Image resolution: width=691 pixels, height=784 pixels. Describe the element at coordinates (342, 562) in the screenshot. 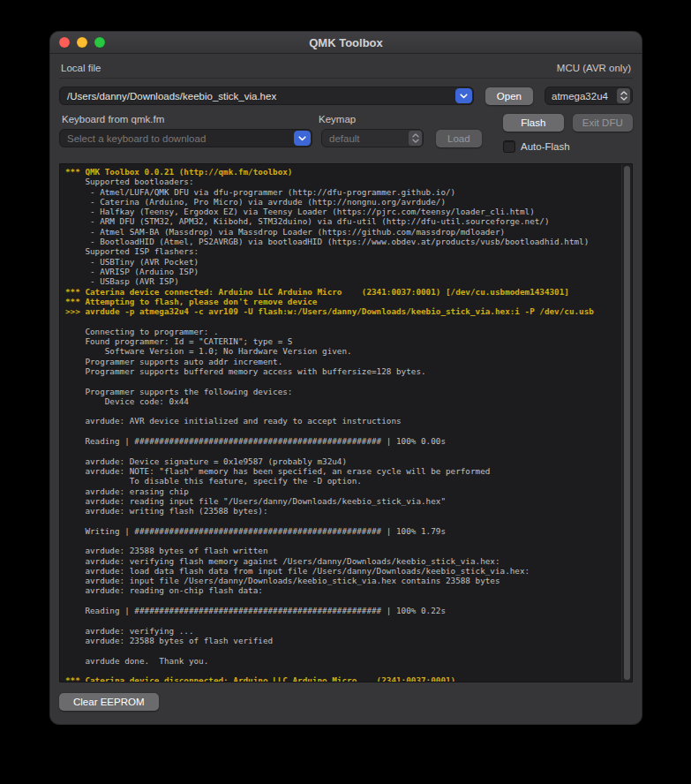

I see `console-line: avrdude: verifying flash memory against …` at that location.